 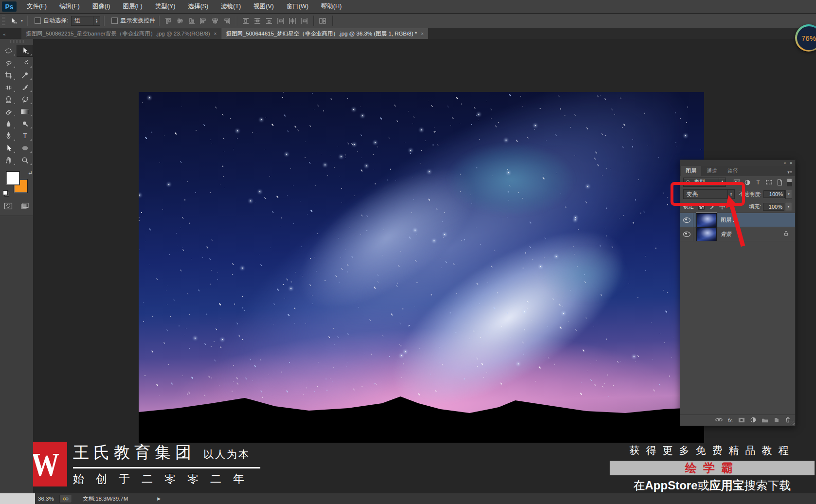 I want to click on lock-image-pixels-icon, so click(x=711, y=206).